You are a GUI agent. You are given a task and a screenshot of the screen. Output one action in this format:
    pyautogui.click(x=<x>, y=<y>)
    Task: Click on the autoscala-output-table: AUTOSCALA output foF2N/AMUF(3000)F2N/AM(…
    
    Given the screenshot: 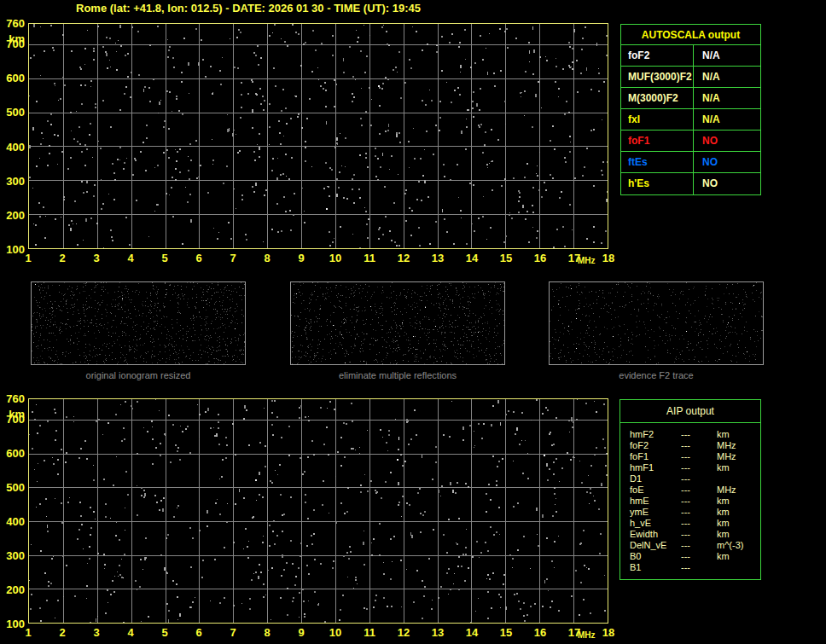 What is the action you would take?
    pyautogui.click(x=691, y=109)
    